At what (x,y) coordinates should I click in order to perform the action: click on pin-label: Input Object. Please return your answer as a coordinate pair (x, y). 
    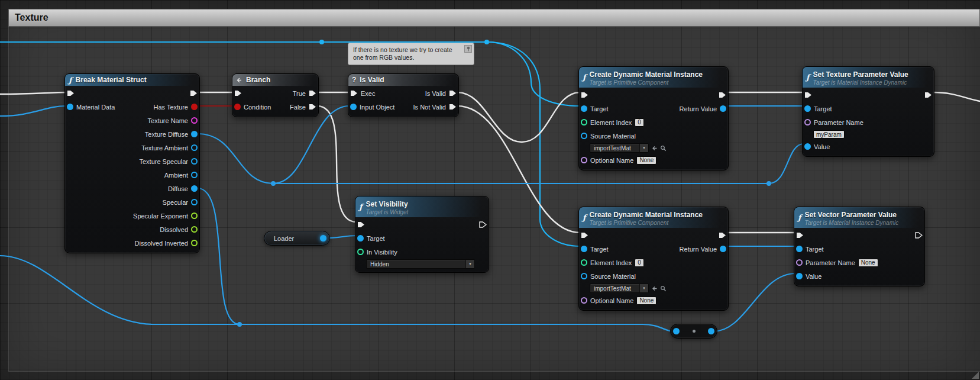
    Looking at the image, I should click on (377, 107).